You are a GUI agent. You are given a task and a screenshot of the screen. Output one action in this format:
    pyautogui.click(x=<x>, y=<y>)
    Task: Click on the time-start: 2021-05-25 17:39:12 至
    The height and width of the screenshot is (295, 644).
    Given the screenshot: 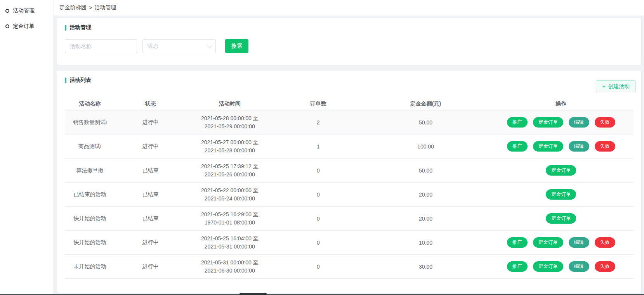 What is the action you would take?
    pyautogui.click(x=230, y=167)
    